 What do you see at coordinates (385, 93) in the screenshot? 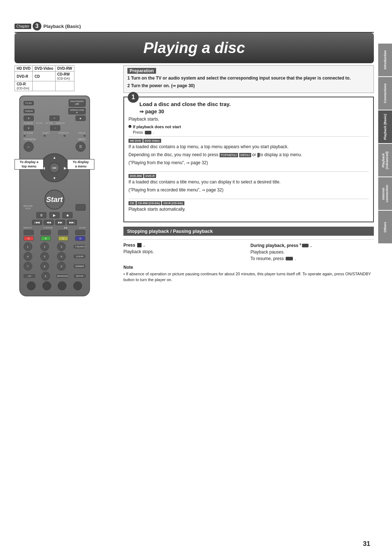
I see `side-tab-connections: Connections` at bounding box center [385, 93].